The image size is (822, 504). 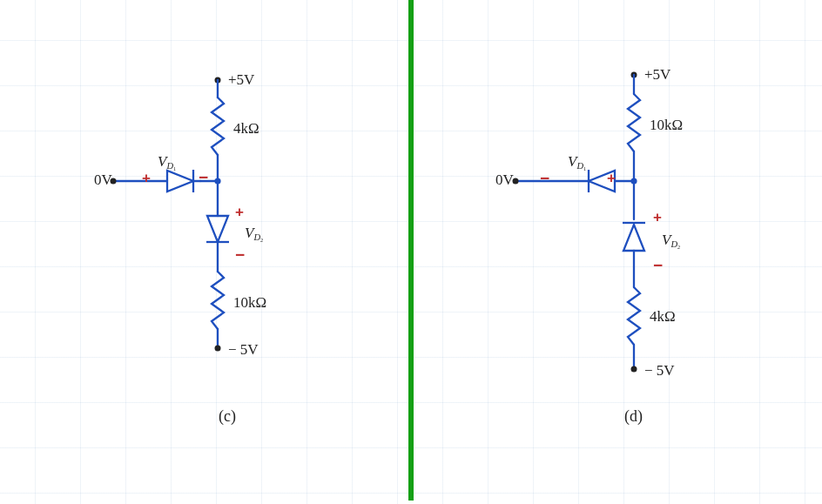 I want to click on c-fig-label: (c), so click(x=227, y=416).